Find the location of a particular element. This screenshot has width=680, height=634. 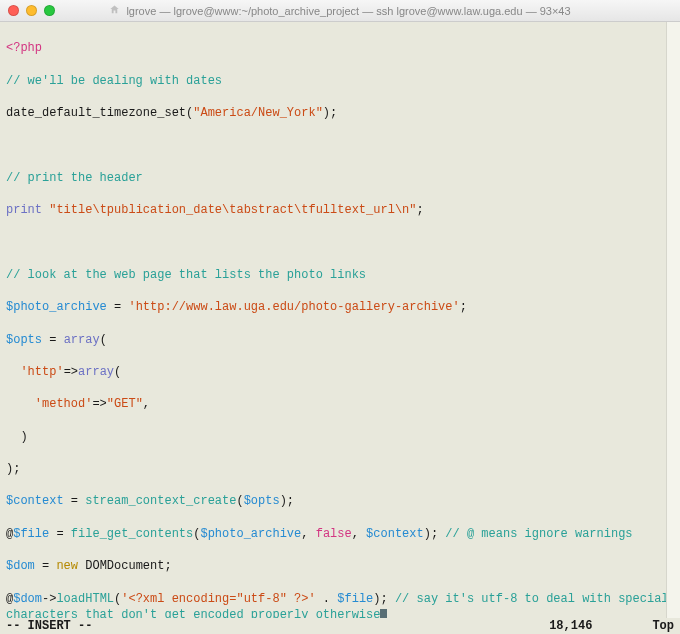

comment: // look at the web page that lists the p… is located at coordinates (186, 275).